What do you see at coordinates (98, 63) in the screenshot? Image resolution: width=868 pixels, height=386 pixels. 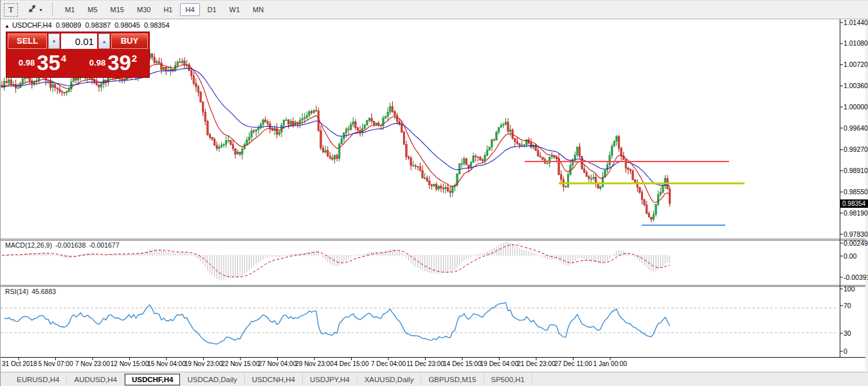 I see `buy-price-prefix: 0.98` at bounding box center [98, 63].